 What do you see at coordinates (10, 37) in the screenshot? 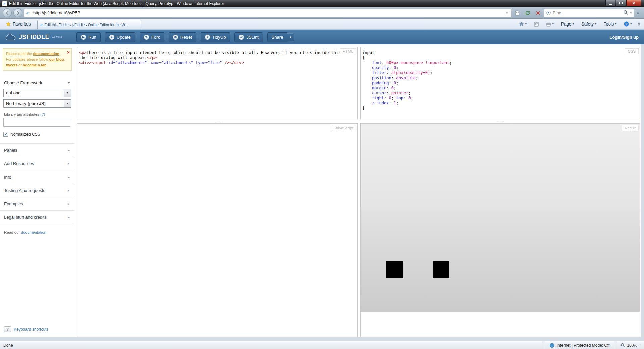
I see `cloud-icon` at bounding box center [10, 37].